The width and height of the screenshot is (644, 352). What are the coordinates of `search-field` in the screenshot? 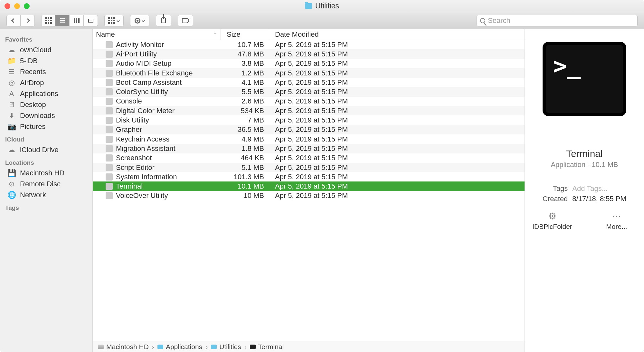 It's located at (557, 21).